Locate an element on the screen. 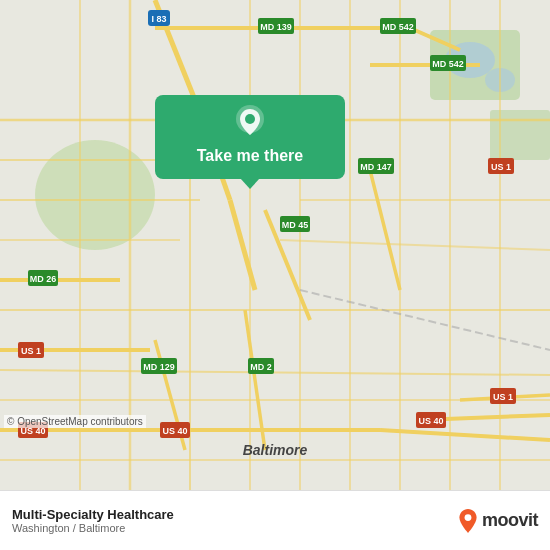  svg-text: MD 2 is located at coordinates (261, 367).